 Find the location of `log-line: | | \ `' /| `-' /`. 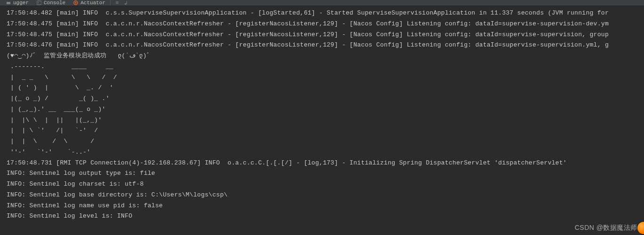

log-line: | | \ `' /| `-' / is located at coordinates (326, 131).